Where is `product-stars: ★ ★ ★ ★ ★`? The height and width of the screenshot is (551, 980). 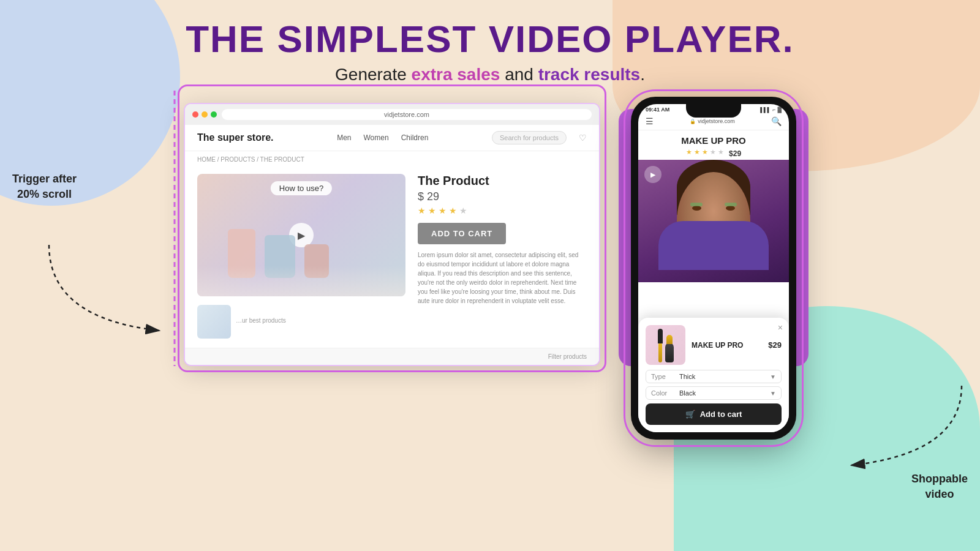 product-stars: ★ ★ ★ ★ ★ is located at coordinates (502, 211).